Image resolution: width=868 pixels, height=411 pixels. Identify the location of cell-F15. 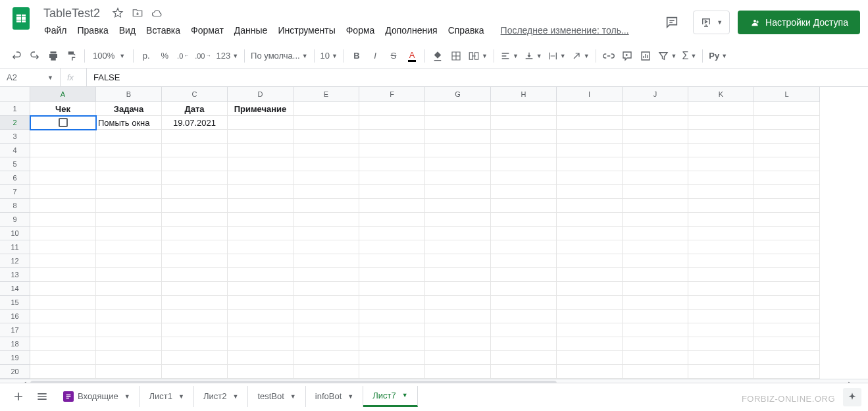
(392, 303).